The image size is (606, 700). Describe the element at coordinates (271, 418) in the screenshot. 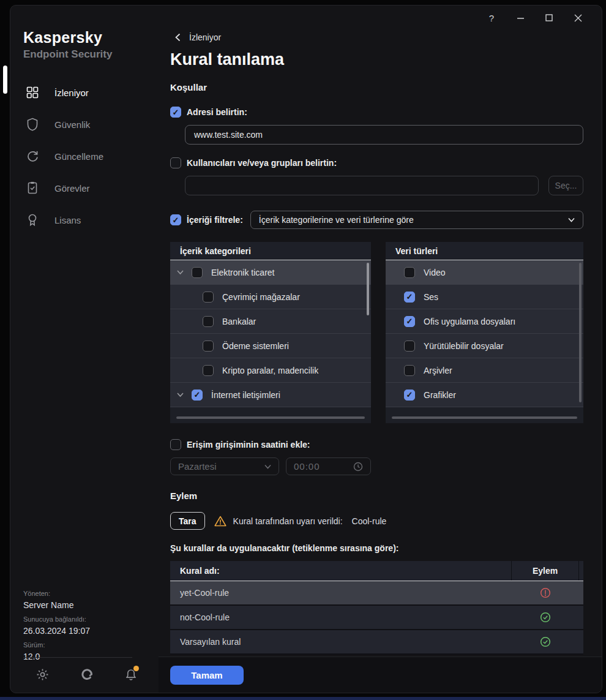

I see `categories-horizontal-scrollbar` at that location.